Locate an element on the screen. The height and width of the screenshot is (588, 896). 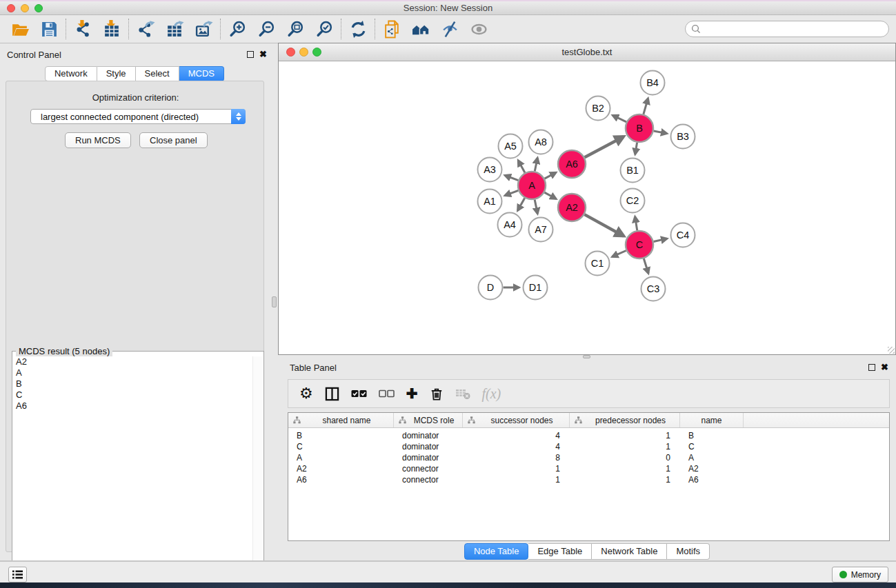
tab-edge-table: Edge Table is located at coordinates (560, 551).